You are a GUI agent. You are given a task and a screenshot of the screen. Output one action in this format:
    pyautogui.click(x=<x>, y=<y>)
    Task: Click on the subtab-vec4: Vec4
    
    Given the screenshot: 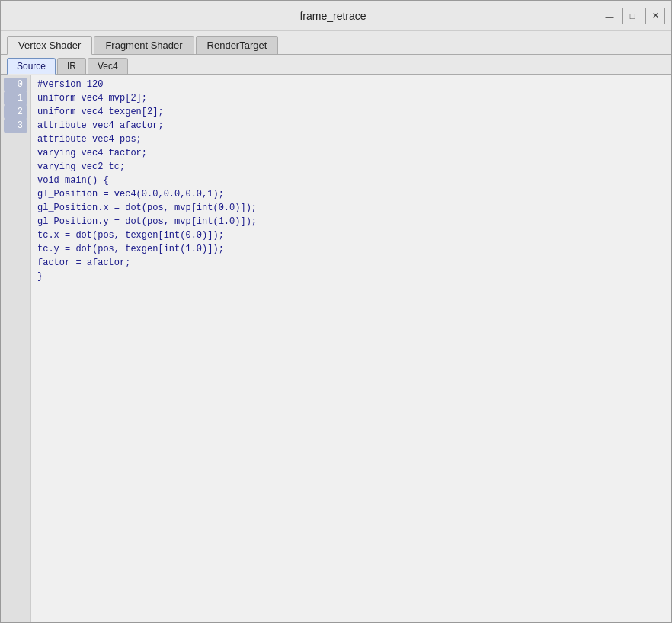 What is the action you would take?
    pyautogui.click(x=108, y=65)
    